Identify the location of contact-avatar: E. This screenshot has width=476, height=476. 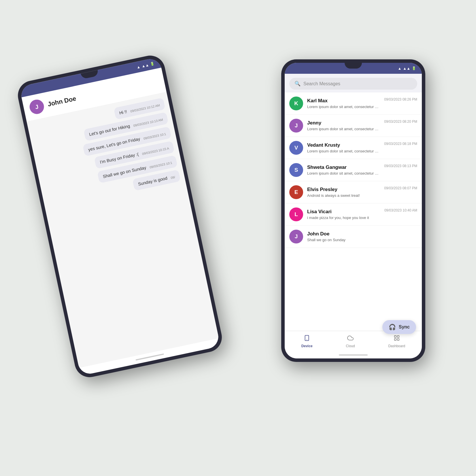
(296, 192).